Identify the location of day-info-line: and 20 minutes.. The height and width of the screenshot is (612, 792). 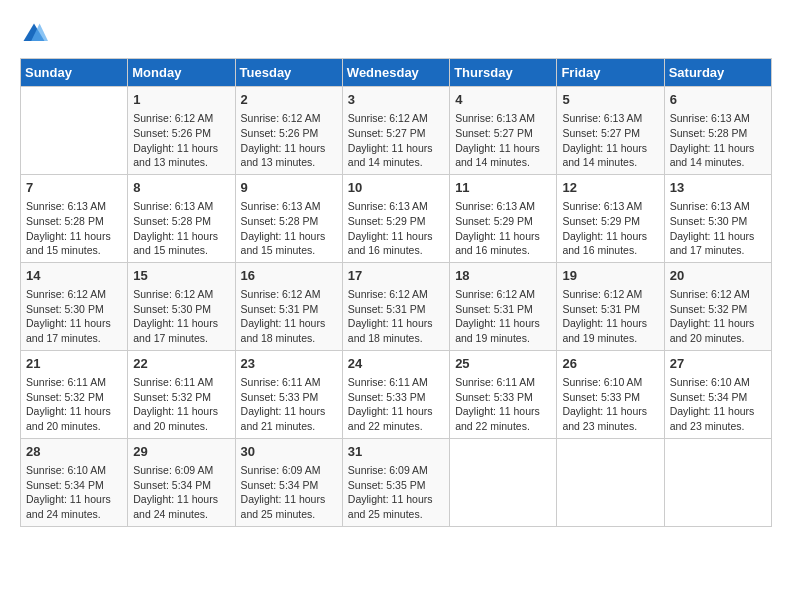
(181, 426).